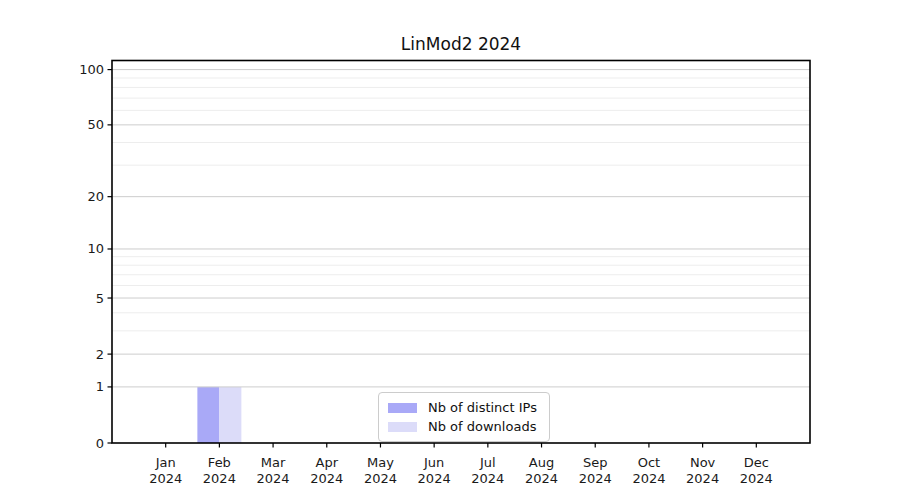 The height and width of the screenshot is (500, 900). I want to click on x-tick-label-month: Oct, so click(649, 462).